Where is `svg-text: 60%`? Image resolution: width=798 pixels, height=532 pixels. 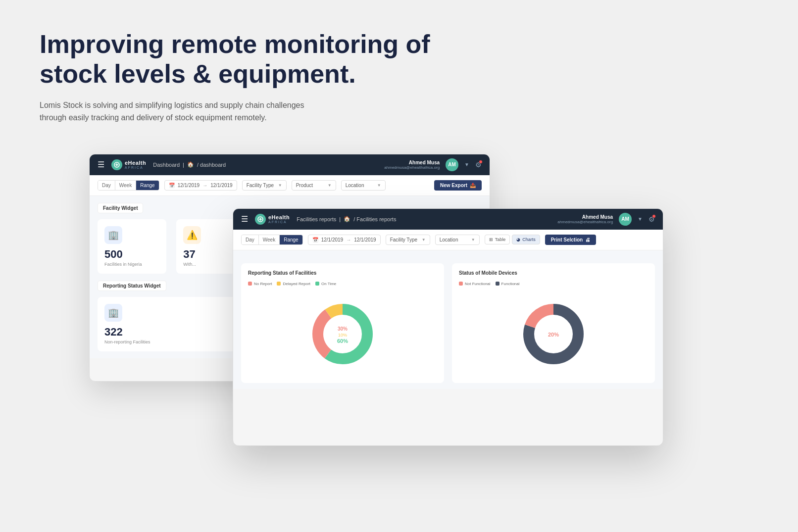 svg-text: 60% is located at coordinates (343, 341).